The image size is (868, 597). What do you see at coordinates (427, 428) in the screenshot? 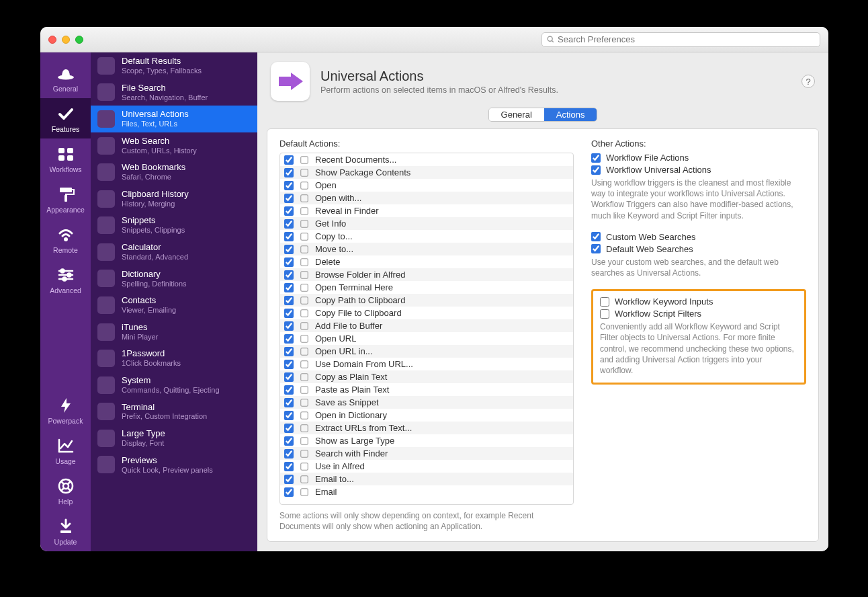
I see `action-row: Extract URLs from Text...` at bounding box center [427, 428].